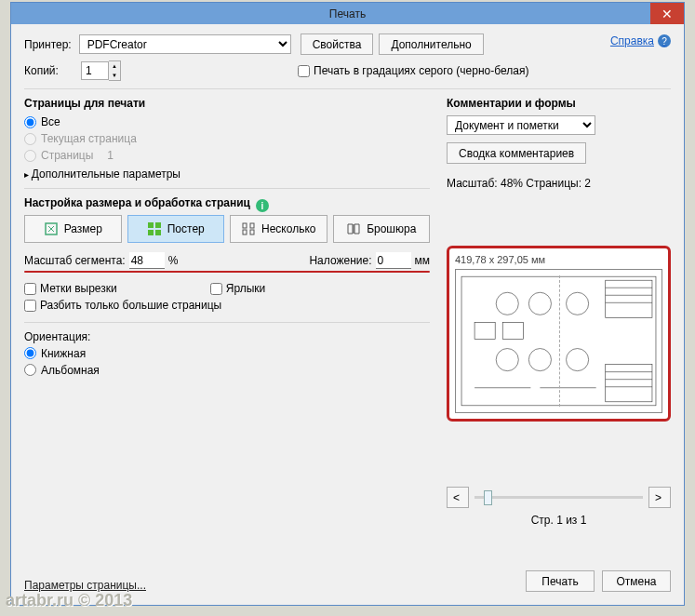  What do you see at coordinates (227, 174) in the screenshot?
I see `more-options-toggle: Дополнительные параметры` at bounding box center [227, 174].